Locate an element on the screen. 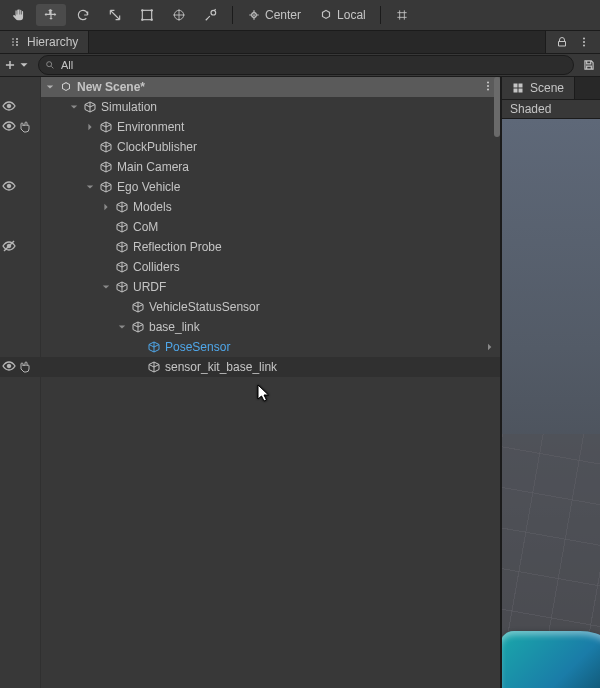 Image resolution: width=600 pixels, height=688 pixels. hierarchy-item-colliders: Colliders is located at coordinates (270, 267).